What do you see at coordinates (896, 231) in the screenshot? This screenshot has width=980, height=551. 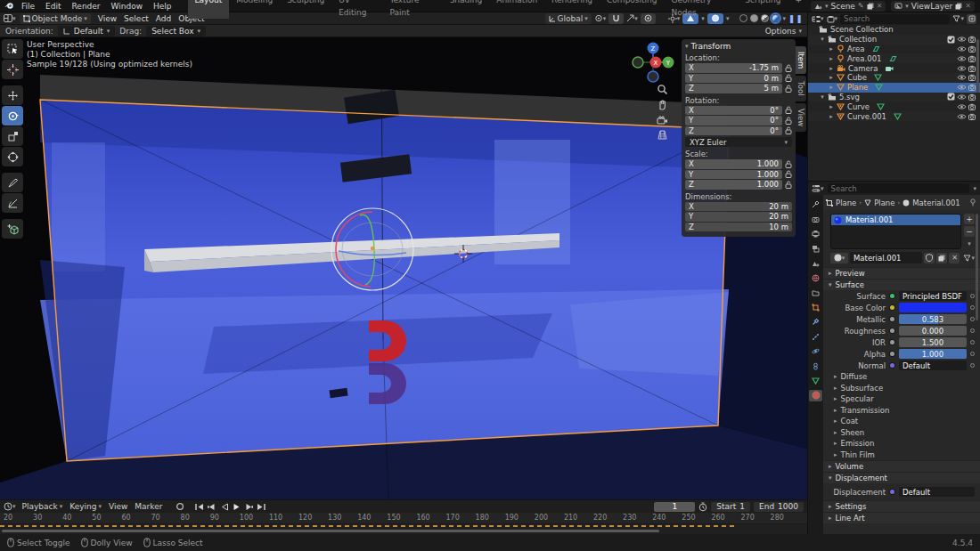 I see `material-slot-list: Material.001` at bounding box center [896, 231].